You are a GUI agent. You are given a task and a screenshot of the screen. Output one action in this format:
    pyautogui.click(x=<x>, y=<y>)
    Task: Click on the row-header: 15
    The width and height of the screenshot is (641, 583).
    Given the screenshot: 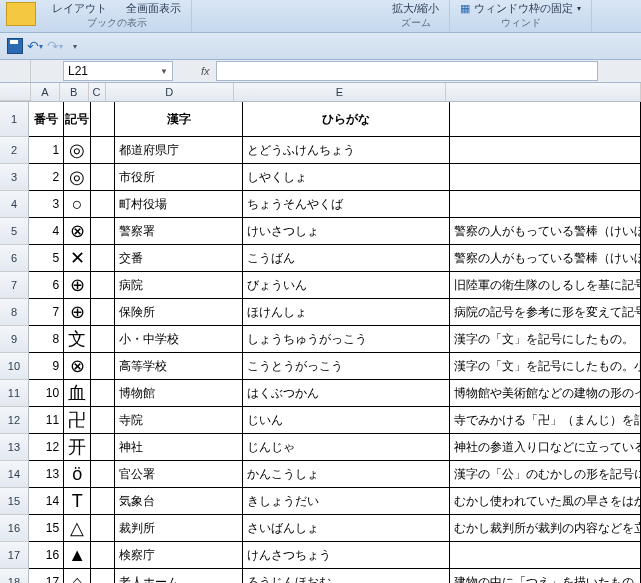 What is the action you would take?
    pyautogui.click(x=14, y=502)
    